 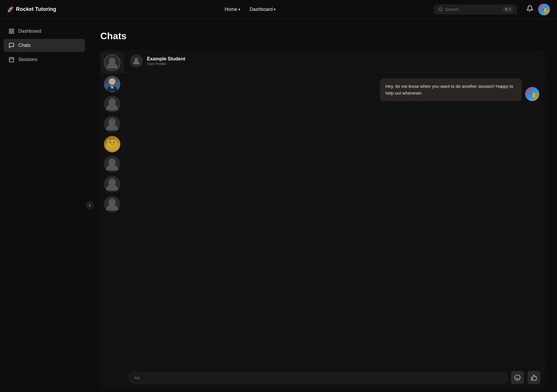 I want to click on search-icon, so click(x=440, y=9).